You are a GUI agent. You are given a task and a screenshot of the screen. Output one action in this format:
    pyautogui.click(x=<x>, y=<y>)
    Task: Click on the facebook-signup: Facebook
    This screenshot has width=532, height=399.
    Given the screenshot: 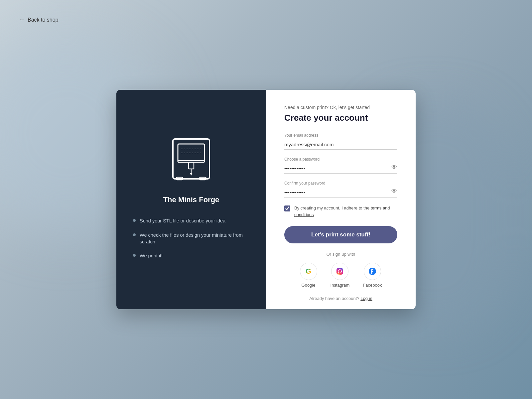 What is the action you would take?
    pyautogui.click(x=372, y=275)
    